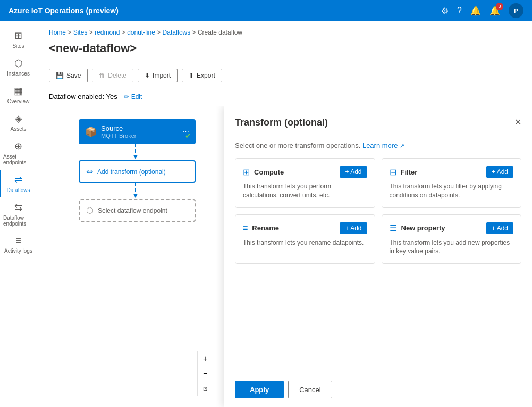  Describe the element at coordinates (147, 76) in the screenshot. I see `import-icon: ⬇` at that location.